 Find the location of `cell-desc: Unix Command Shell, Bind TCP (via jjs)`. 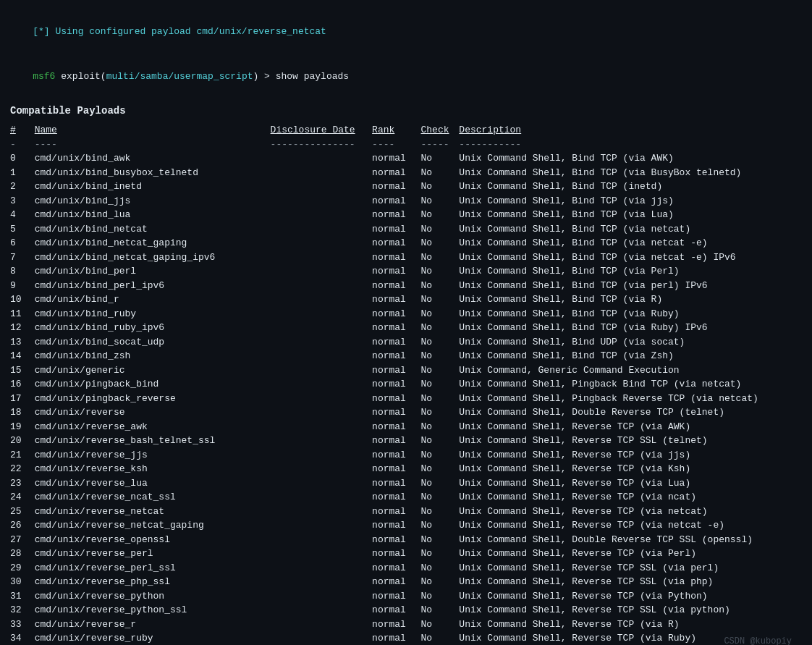

cell-desc: Unix Command Shell, Bind TCP (via jjs) is located at coordinates (630, 201).